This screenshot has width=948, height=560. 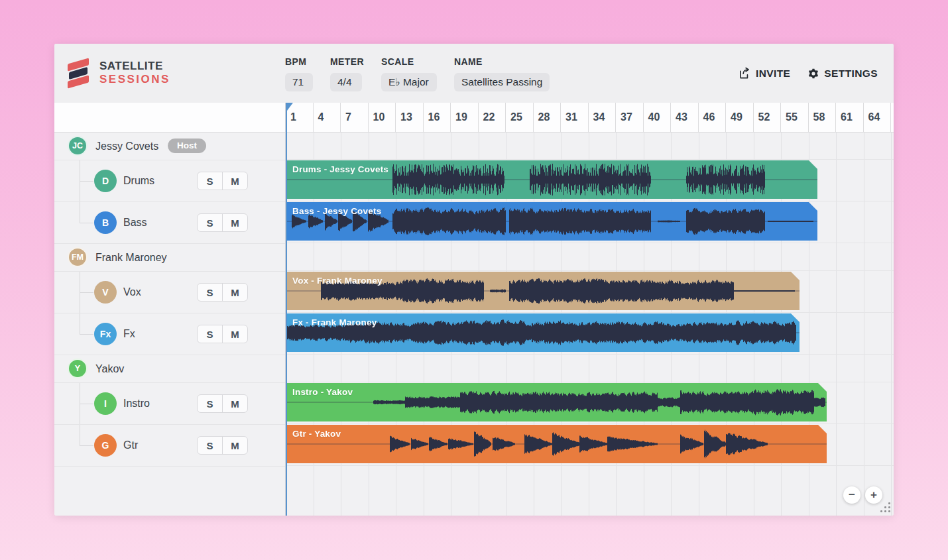 I want to click on ruler-cell-bar-10: 10, so click(x=383, y=117).